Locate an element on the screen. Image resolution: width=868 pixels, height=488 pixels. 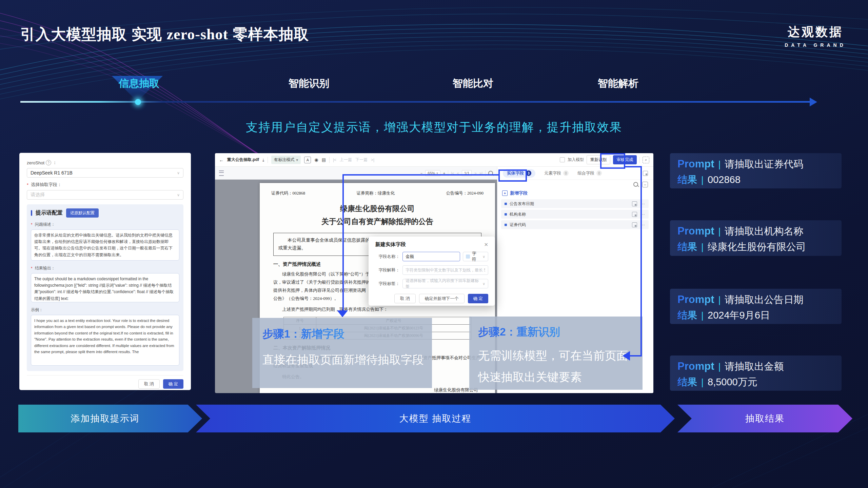
extract-field-select: 请选择 ∨ is located at coordinates (105, 195).